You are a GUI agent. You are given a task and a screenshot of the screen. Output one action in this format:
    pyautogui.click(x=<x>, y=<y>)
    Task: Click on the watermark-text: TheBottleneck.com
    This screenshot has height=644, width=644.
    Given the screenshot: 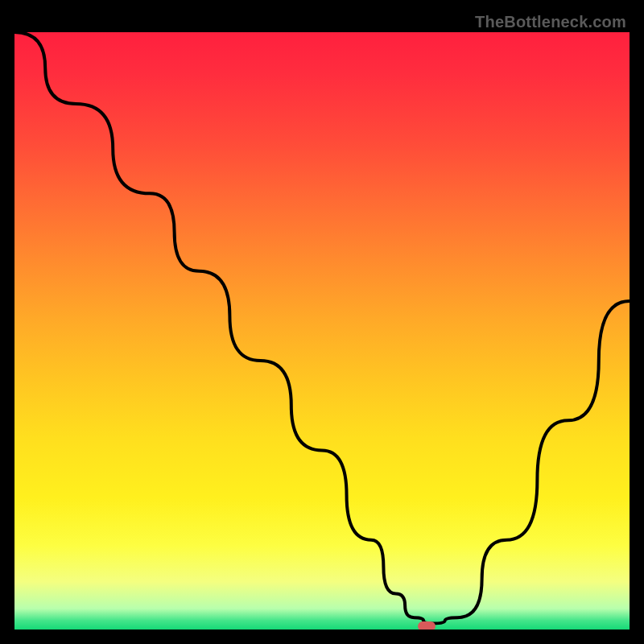 What is the action you would take?
    pyautogui.click(x=551, y=23)
    